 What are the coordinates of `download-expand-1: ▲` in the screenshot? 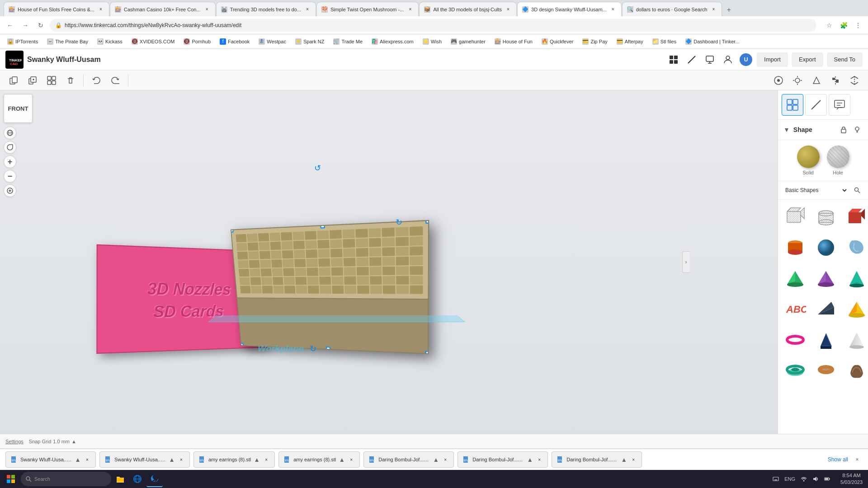 It's located at (78, 460).